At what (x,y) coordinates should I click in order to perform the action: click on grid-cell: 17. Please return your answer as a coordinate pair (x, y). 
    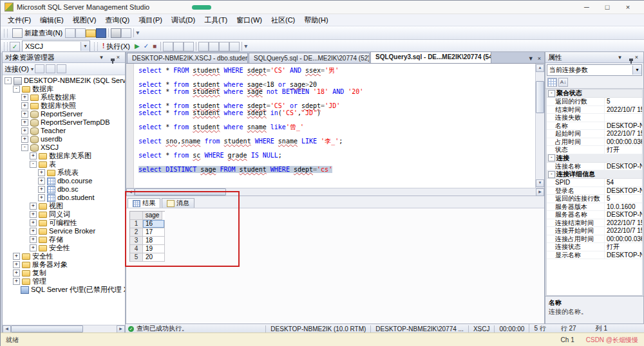
    Looking at the image, I should click on (154, 233).